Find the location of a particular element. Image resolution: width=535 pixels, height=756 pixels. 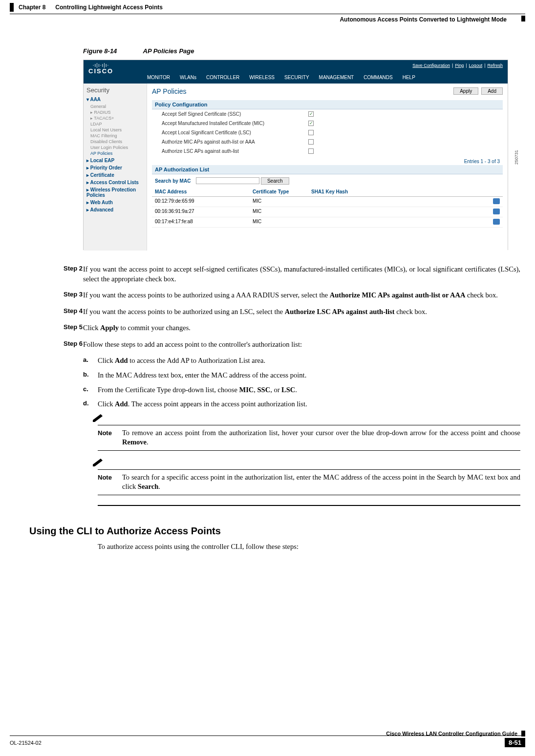

step-2: Step 2 If you want the access point to a… is located at coordinates (268, 274).